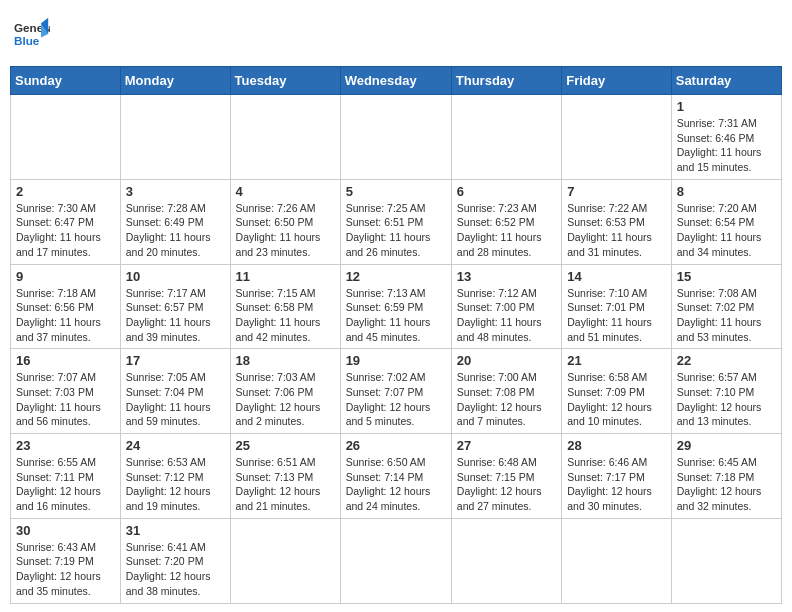 Image resolution: width=792 pixels, height=612 pixels. Describe the element at coordinates (176, 484) in the screenshot. I see `day-info: Sunrise: 6:53 AM Sunset: 7:12 PM Dayligh…` at that location.